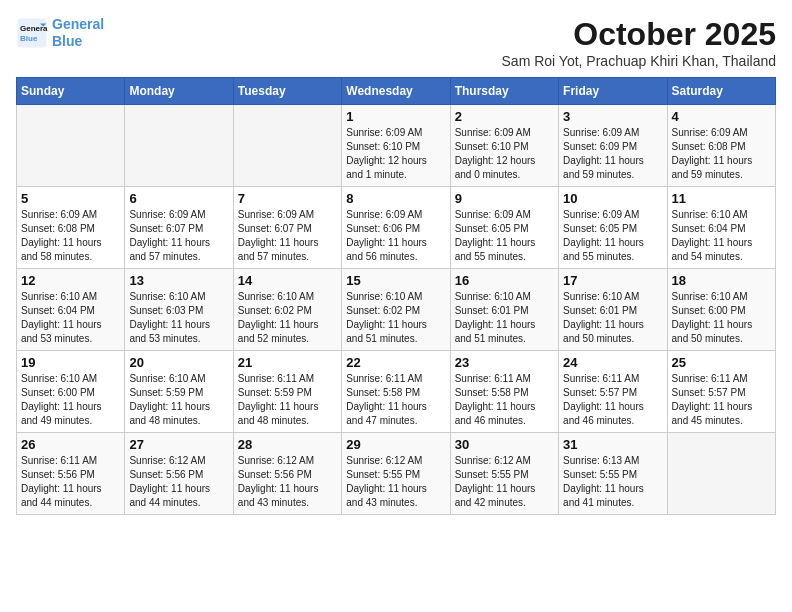 The image size is (792, 612). What do you see at coordinates (722, 116) in the screenshot?
I see `day-number: 4` at bounding box center [722, 116].